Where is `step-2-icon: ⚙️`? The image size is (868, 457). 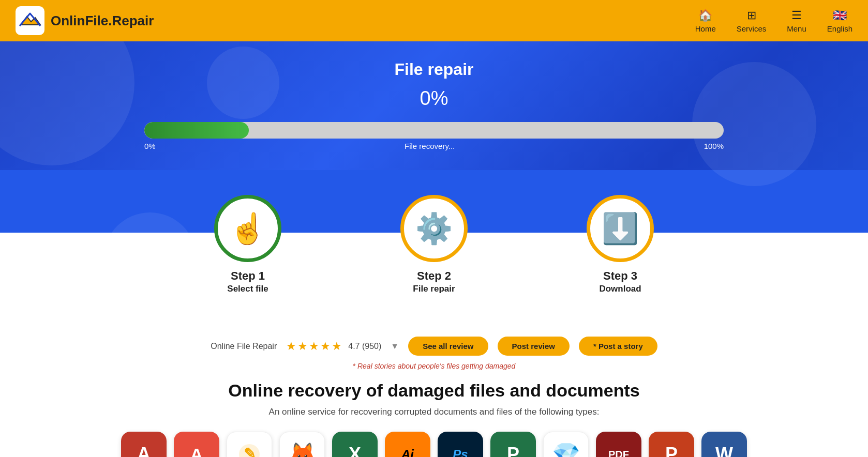 step-2-icon: ⚙️ is located at coordinates (434, 229).